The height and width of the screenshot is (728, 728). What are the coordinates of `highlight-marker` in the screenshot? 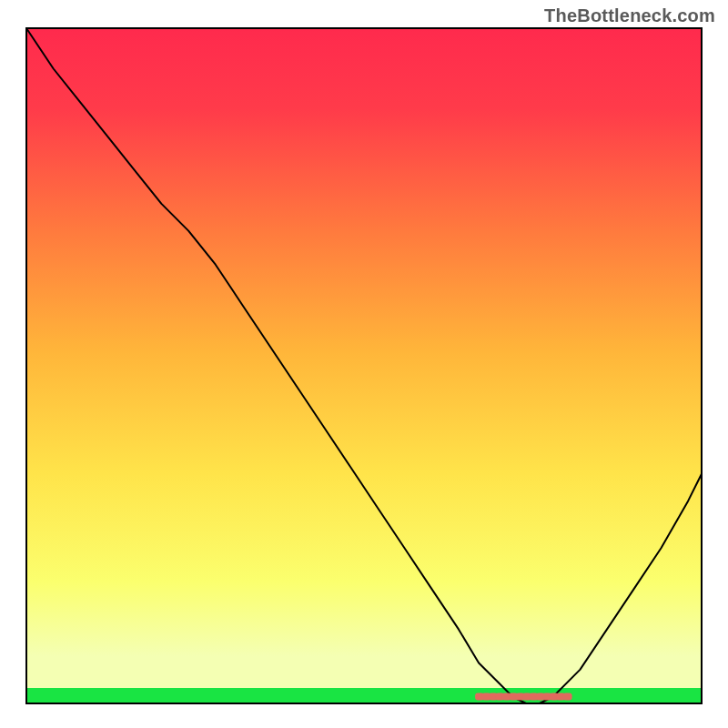 It's located at (568, 697).